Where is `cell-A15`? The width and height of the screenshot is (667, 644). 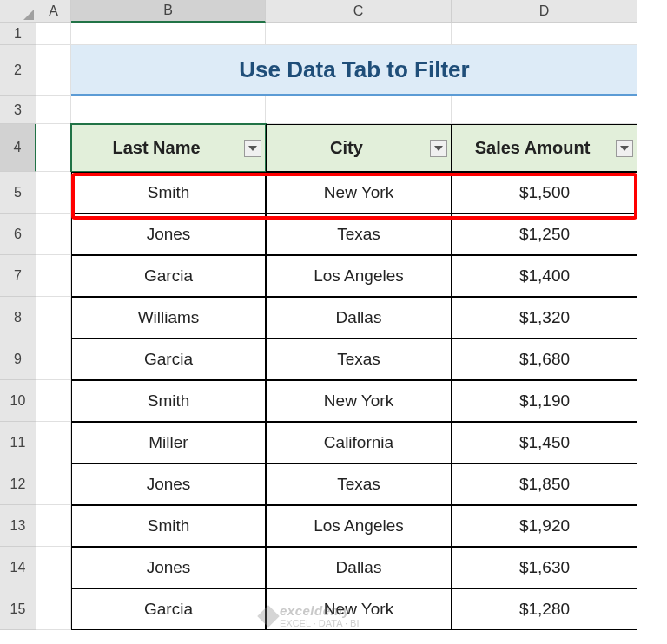 cell-A15 is located at coordinates (54, 609).